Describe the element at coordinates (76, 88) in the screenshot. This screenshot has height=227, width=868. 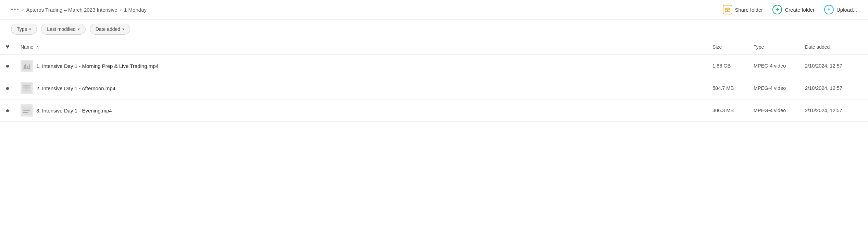
I see `file-name-text: 2. Intensive Day 1 - Afternoon.mp4` at that location.